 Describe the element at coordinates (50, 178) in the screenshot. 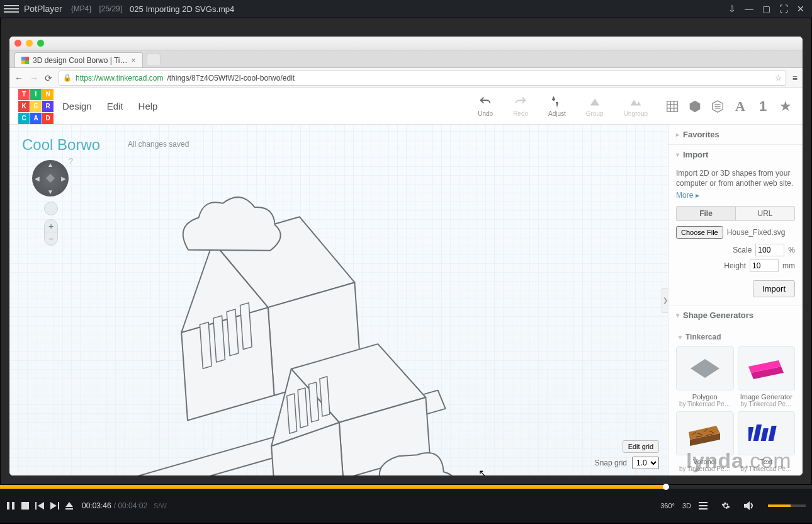

I see `view-orbit-control: ▲▼◀▶` at that location.